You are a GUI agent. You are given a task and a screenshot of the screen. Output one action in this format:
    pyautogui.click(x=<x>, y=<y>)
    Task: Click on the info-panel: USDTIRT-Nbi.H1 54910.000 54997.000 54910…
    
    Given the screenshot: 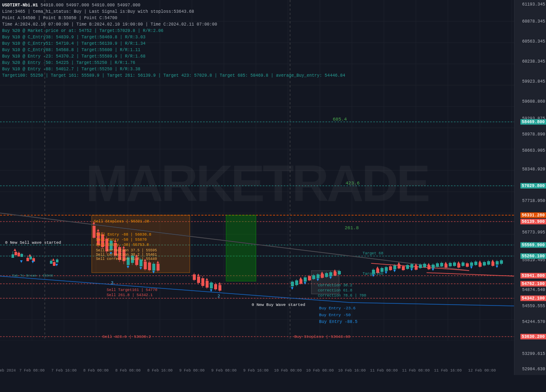 What is the action you would take?
    pyautogui.click(x=174, y=40)
    